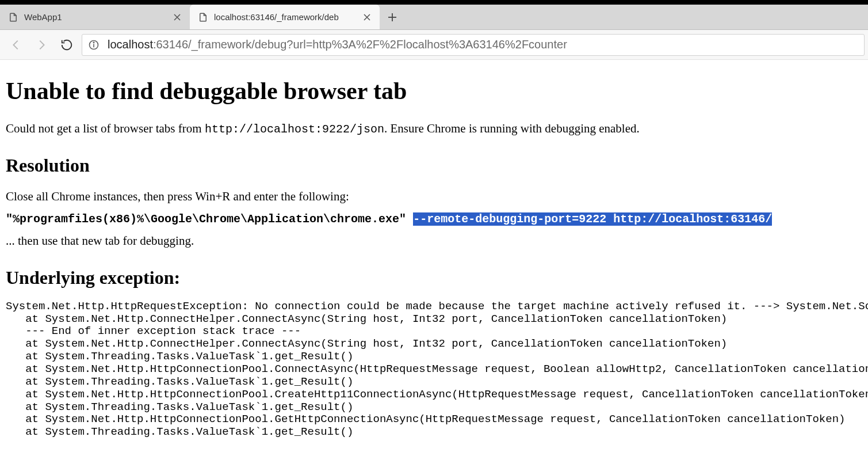 The width and height of the screenshot is (868, 452). What do you see at coordinates (360, 44) in the screenshot?
I see `url-rest: :63146/_framework/debug?url=http%3A%2F%2…` at bounding box center [360, 44].